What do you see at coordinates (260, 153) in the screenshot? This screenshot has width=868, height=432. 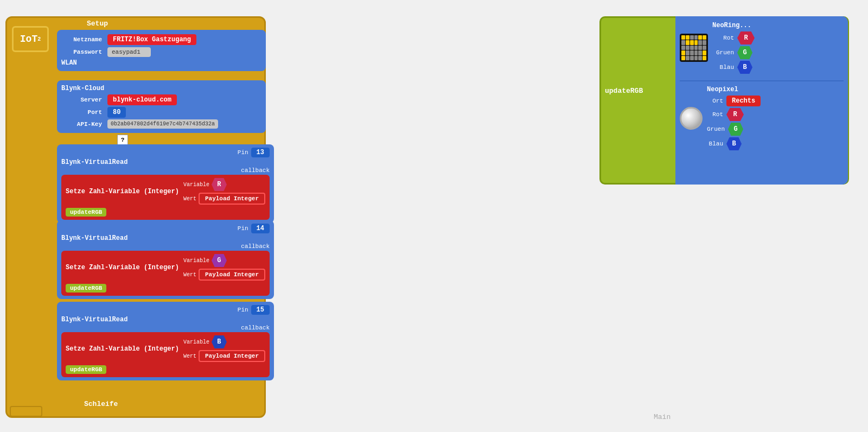 I see `pin-value-1: 13` at bounding box center [260, 153].